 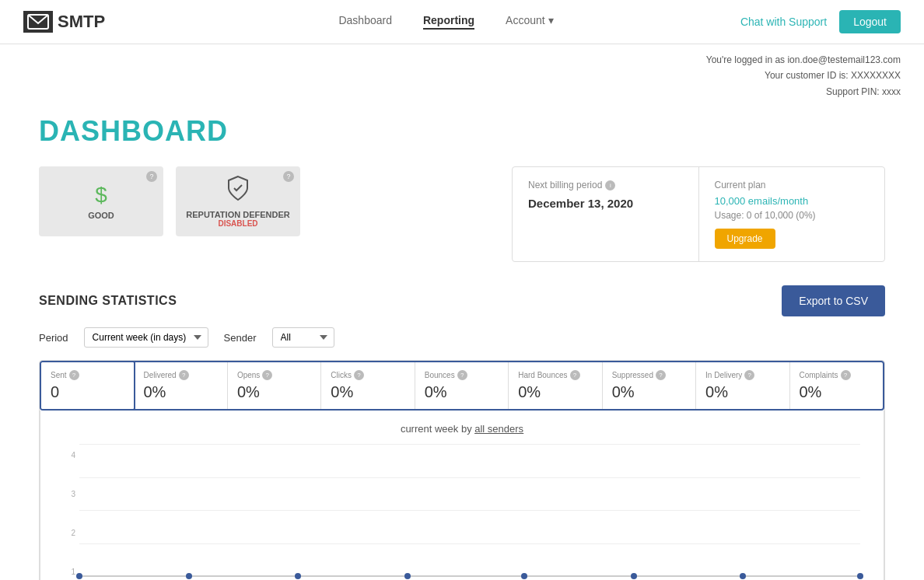 What do you see at coordinates (268, 375) in the screenshot?
I see `opens-help-icon: ?` at bounding box center [268, 375].